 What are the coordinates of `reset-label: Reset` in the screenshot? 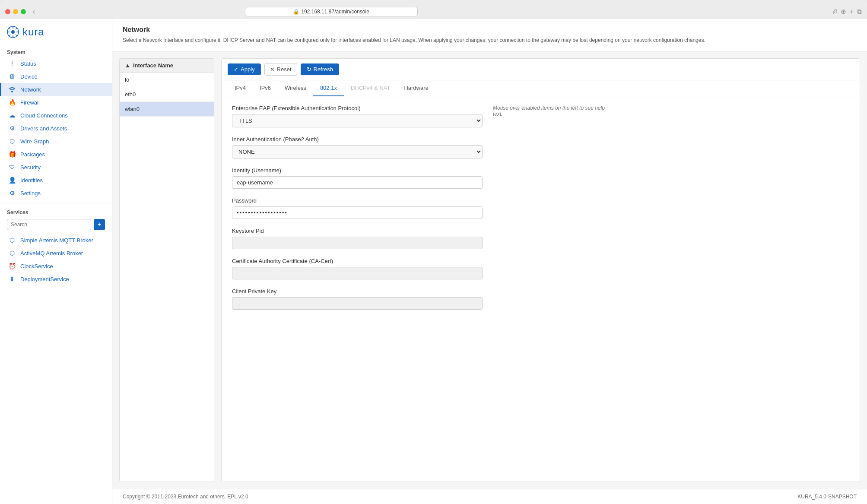 It's located at (284, 69).